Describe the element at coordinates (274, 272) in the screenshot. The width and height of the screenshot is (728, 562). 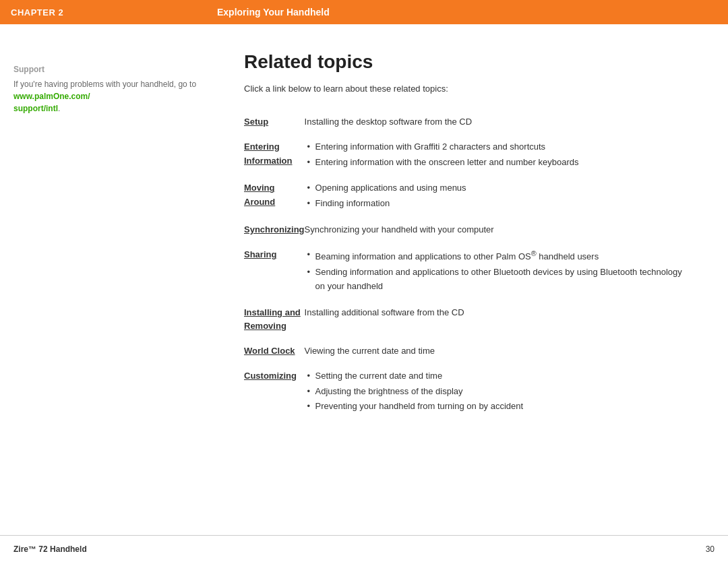
I see `topic-link-sharing: Sharing` at that location.